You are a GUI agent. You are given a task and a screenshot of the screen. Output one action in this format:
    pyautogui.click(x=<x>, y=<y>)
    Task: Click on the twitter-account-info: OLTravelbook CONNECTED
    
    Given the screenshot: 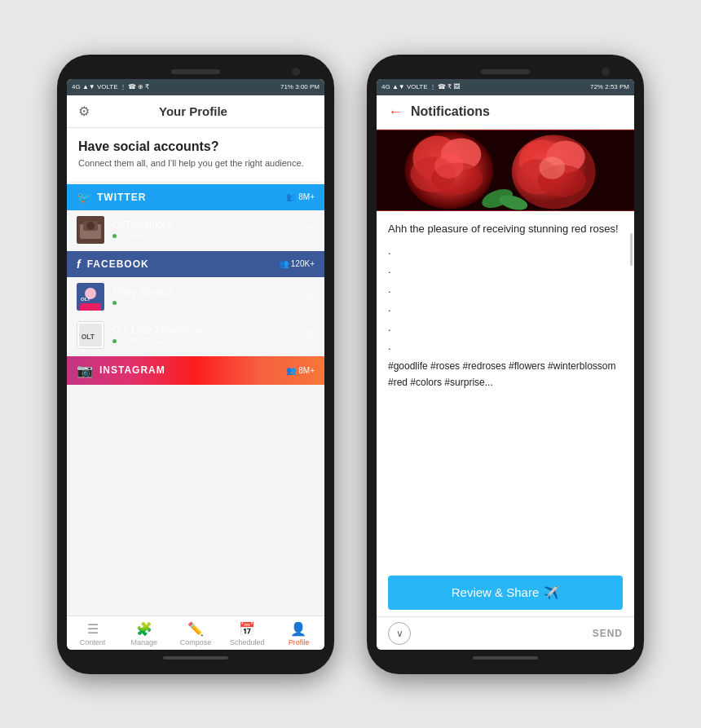 What is the action you would take?
    pyautogui.click(x=209, y=230)
    